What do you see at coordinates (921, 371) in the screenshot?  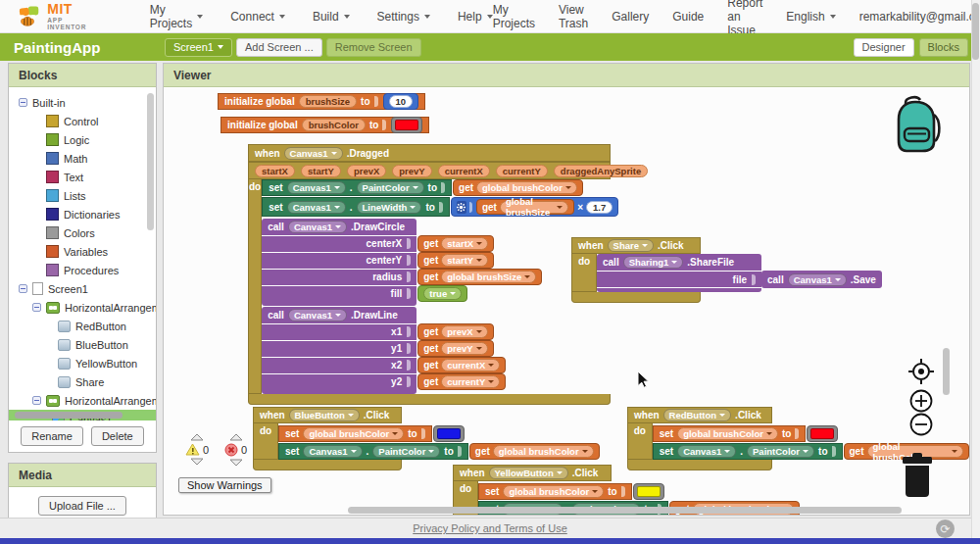 I see `center-blocks-icon` at bounding box center [921, 371].